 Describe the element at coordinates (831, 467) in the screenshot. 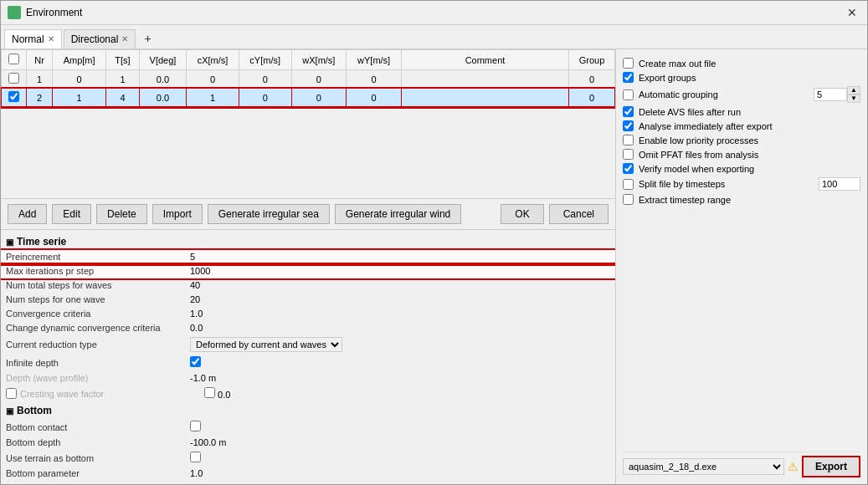

I see `export-button: Export` at that location.